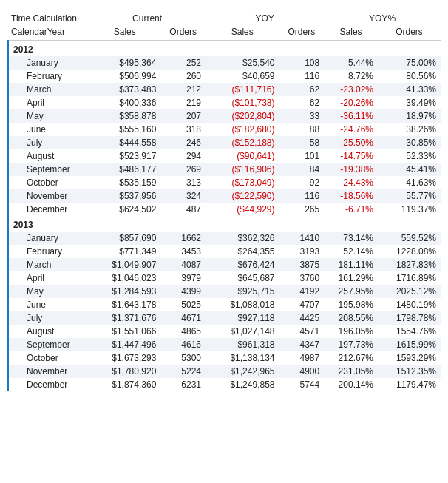 This screenshot has height=483, width=448. I want to click on cur-orders-cell: 5025, so click(183, 305).